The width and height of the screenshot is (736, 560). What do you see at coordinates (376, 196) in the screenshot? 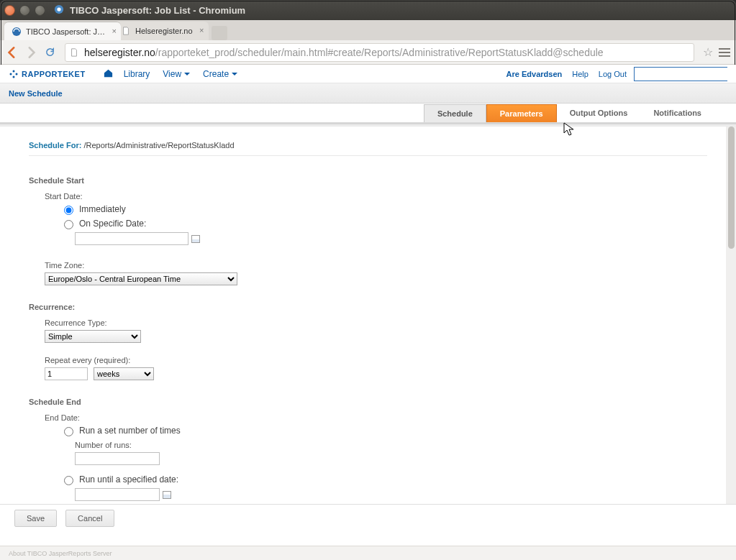
I see `start-date-label: Start Date:` at bounding box center [376, 196].